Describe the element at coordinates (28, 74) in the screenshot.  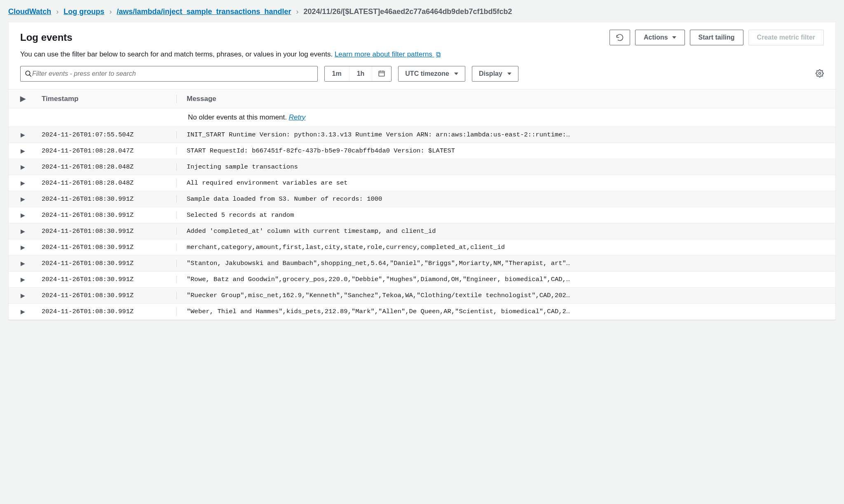
I see `search-icon` at that location.